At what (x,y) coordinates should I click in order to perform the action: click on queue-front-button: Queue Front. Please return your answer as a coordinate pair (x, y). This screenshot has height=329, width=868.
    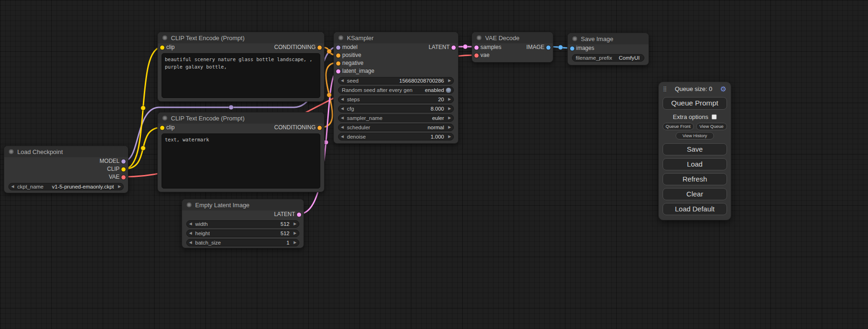
    Looking at the image, I should click on (678, 126).